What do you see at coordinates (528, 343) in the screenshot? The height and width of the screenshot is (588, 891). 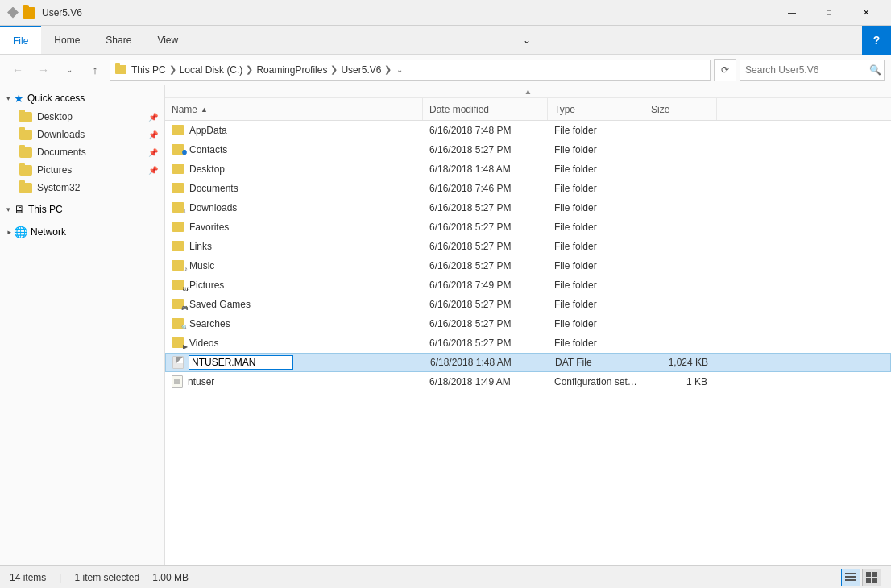 I see `table-row: ▶ Videos 6/16/2018 5:27 PM File folder` at bounding box center [528, 343].